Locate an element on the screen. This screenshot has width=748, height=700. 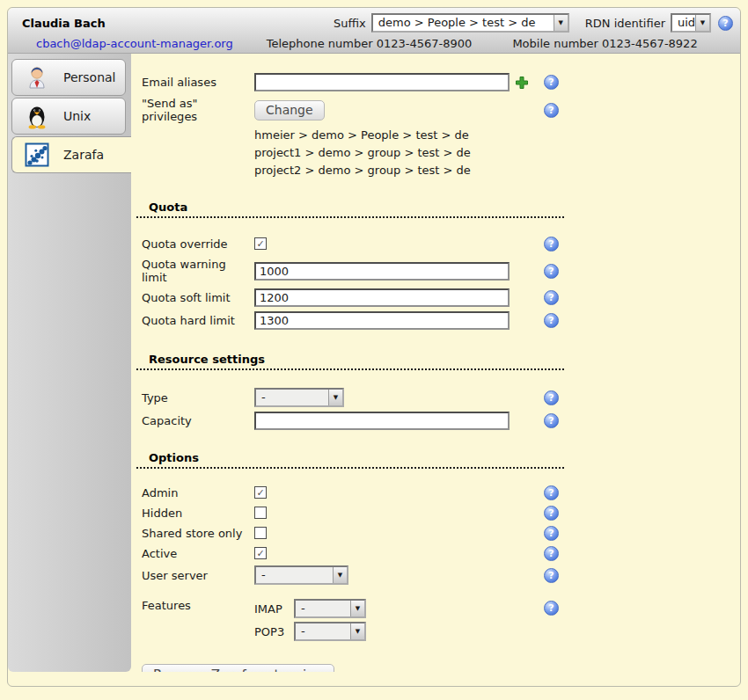
section-title-quota: Quota is located at coordinates (350, 209).